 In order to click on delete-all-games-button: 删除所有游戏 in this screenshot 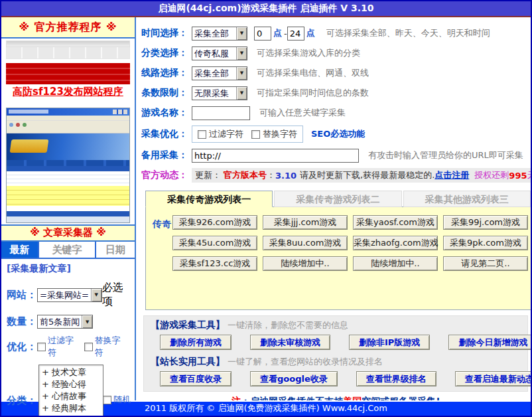, I will do `click(196, 343)`.